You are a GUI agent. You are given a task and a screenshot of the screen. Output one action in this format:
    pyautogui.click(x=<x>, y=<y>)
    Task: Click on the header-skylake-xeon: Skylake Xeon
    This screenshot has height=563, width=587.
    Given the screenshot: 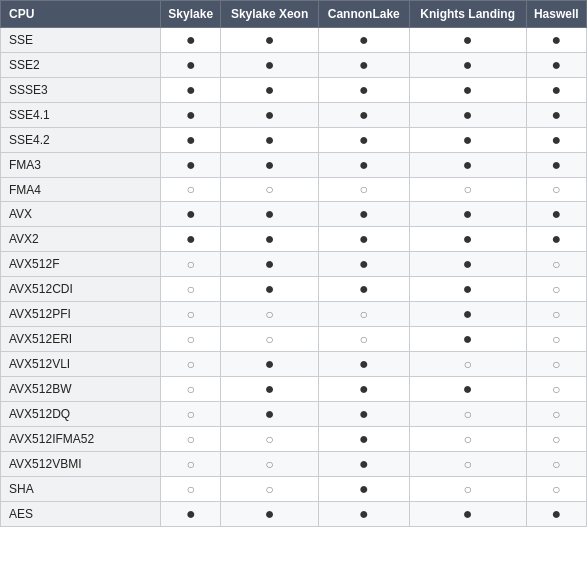 What is the action you would take?
    pyautogui.click(x=270, y=14)
    